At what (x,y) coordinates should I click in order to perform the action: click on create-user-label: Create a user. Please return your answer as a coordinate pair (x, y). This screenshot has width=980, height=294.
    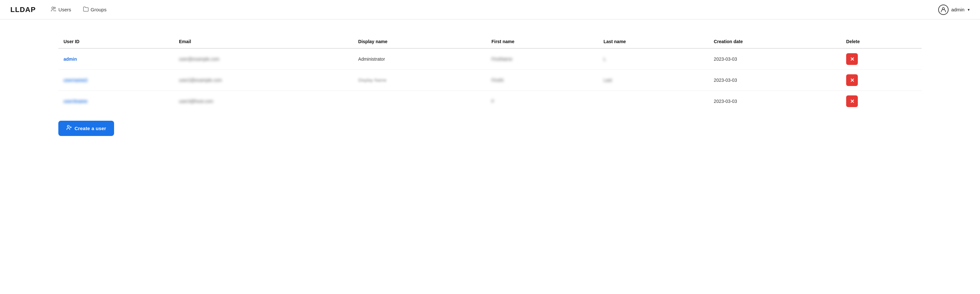
    Looking at the image, I should click on (91, 128).